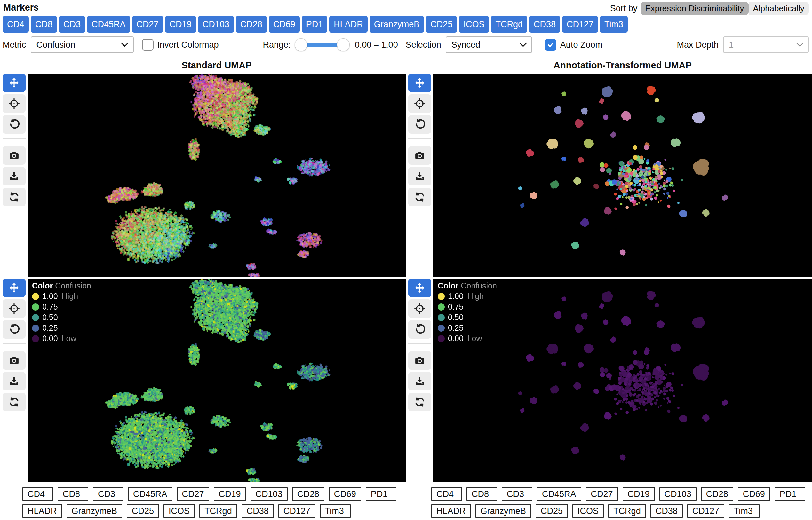 This screenshot has width=812, height=520. I want to click on header: Markers Sort by Expression Discriminabil…, so click(406, 8).